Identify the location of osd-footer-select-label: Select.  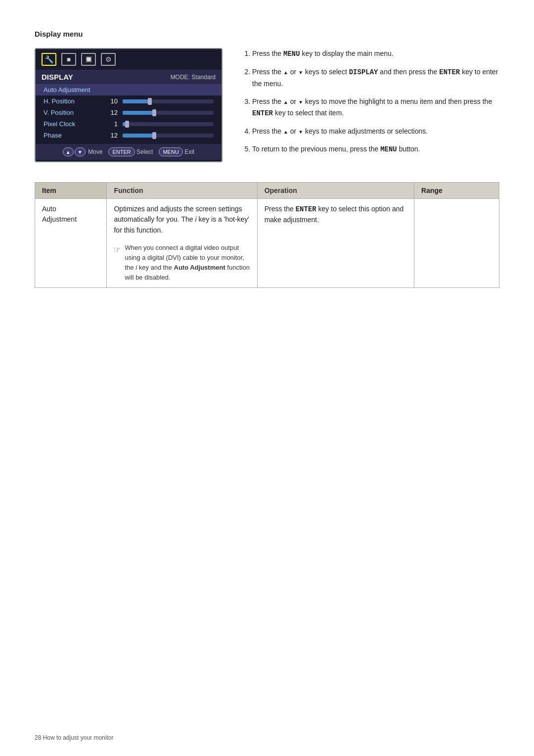
(144, 152).